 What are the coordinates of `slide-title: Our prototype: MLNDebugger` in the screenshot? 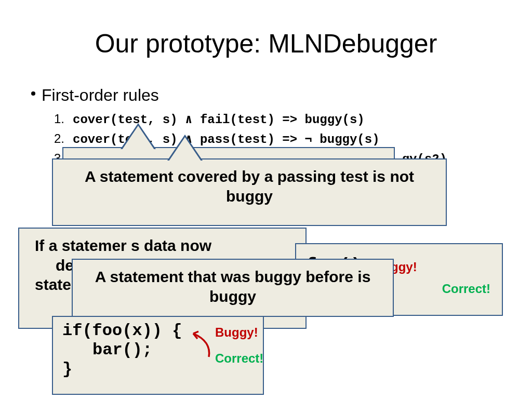 It's located at (266, 29).